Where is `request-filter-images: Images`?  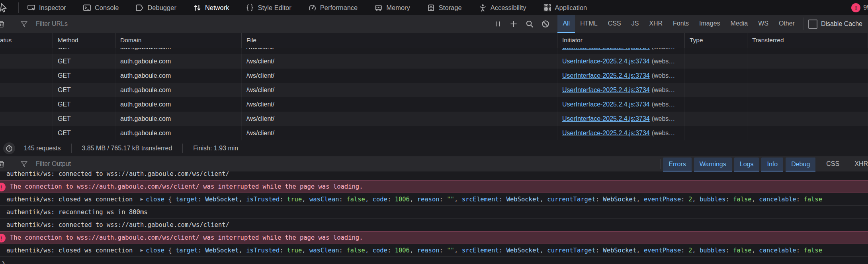
request-filter-images: Images is located at coordinates (710, 24).